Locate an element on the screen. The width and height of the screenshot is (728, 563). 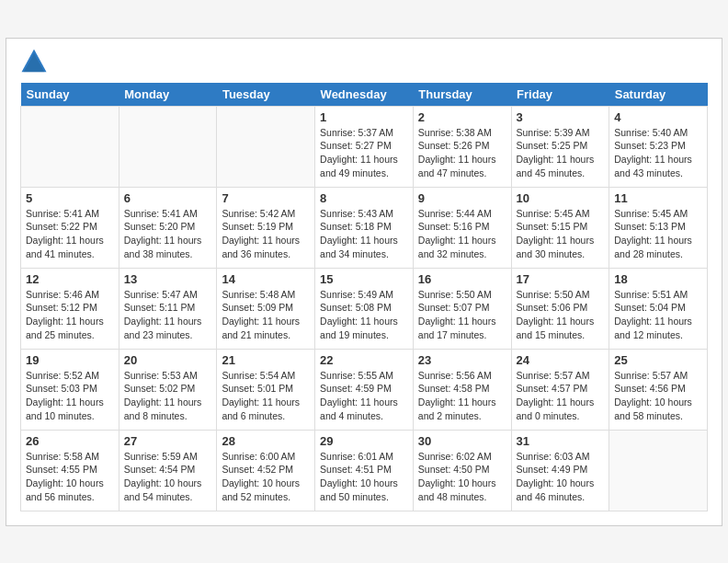
day-info: Sunrise: 6:02 AM Sunset: 4:50 PM Dayligh… is located at coordinates (462, 477).